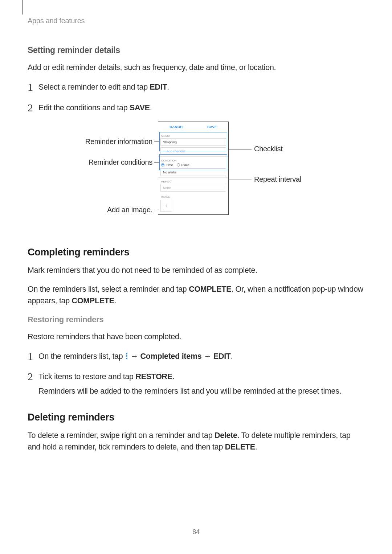  What do you see at coordinates (23, 7) in the screenshot?
I see `page-edge-mark` at bounding box center [23, 7].